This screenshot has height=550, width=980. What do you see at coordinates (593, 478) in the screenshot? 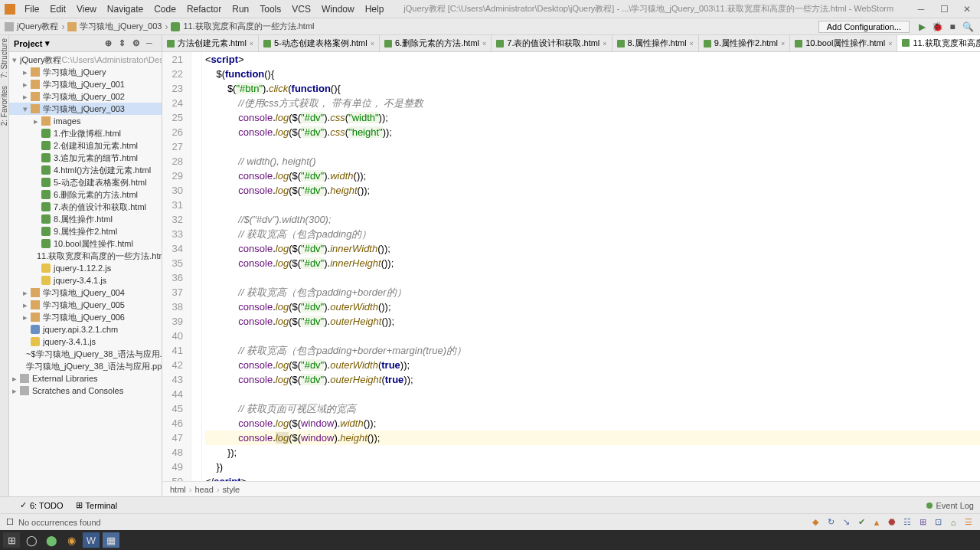
I see `code-line: </script>` at bounding box center [593, 478].